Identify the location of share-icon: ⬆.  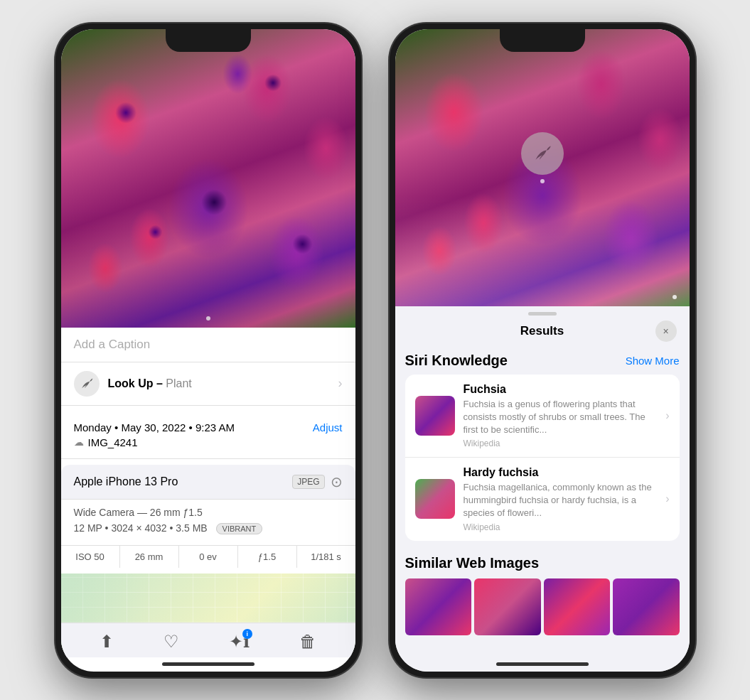
(107, 642).